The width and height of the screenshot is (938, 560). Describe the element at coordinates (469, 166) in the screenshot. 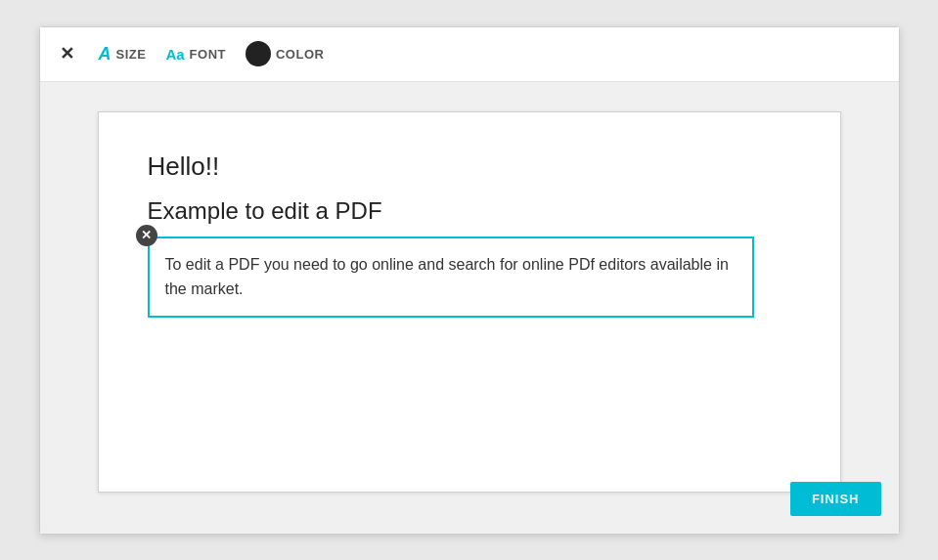

I see `pdf-title: Hello!!` at that location.